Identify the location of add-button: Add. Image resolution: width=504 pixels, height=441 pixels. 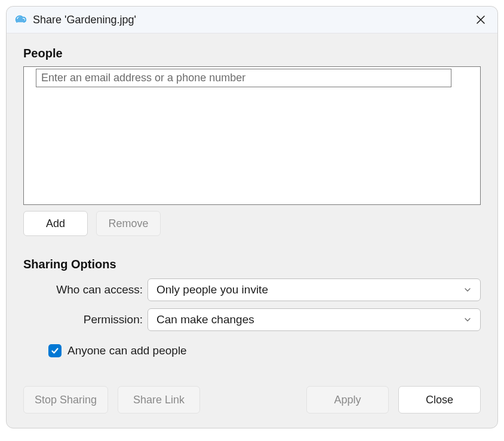
(56, 223).